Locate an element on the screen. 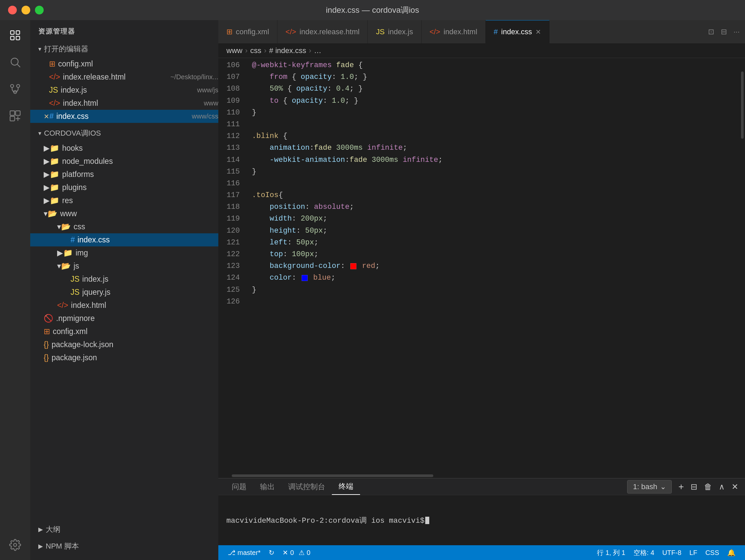  tree-jquery-js: JS jquery.js is located at coordinates (124, 292).